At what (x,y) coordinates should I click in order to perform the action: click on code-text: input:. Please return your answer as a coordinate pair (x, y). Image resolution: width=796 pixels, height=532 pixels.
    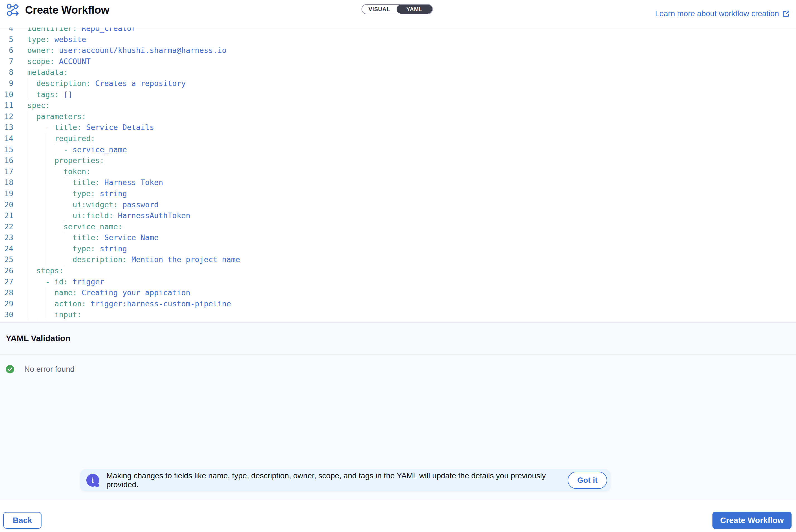
    Looking at the image, I should click on (68, 315).